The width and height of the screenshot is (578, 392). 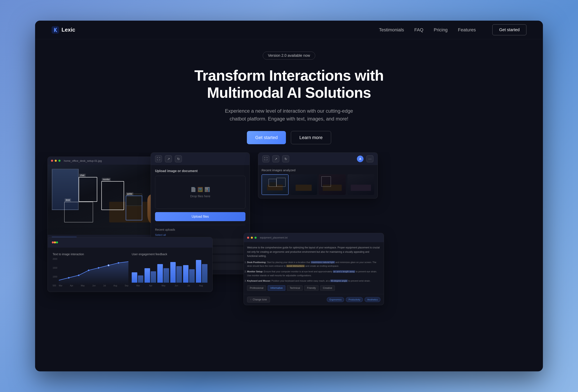 I want to click on images-refresh-button: ↻, so click(x=286, y=159).